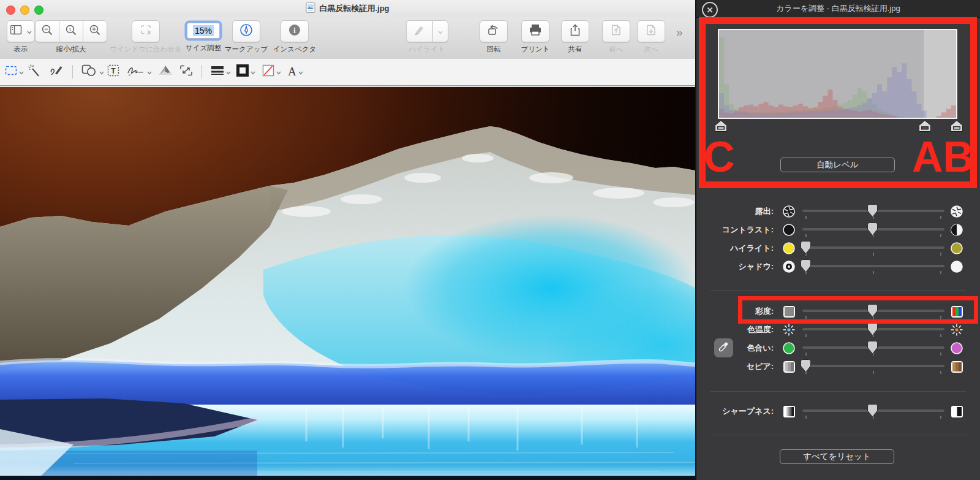 The image size is (980, 480). Describe the element at coordinates (943, 157) in the screenshot. I see `annotation-letter-ab: AB` at that location.